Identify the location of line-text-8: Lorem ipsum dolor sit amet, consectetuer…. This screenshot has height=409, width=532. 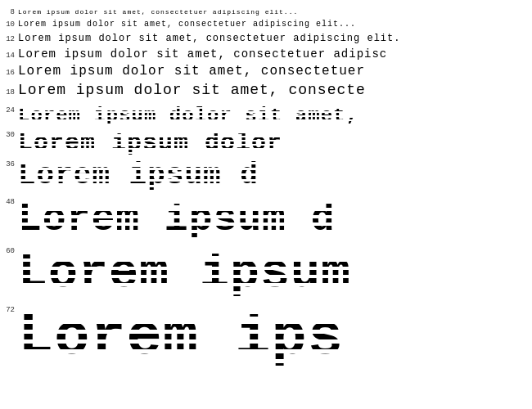
(158, 12).